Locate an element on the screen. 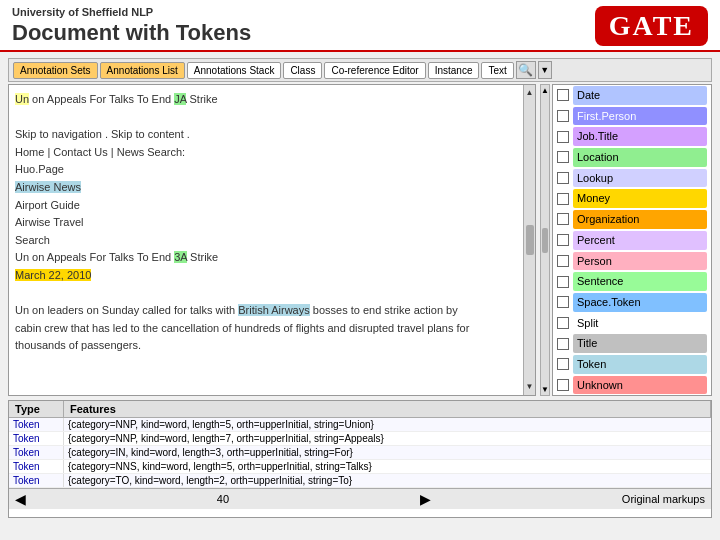 The height and width of the screenshot is (540, 720). person-label: Person is located at coordinates (640, 262).